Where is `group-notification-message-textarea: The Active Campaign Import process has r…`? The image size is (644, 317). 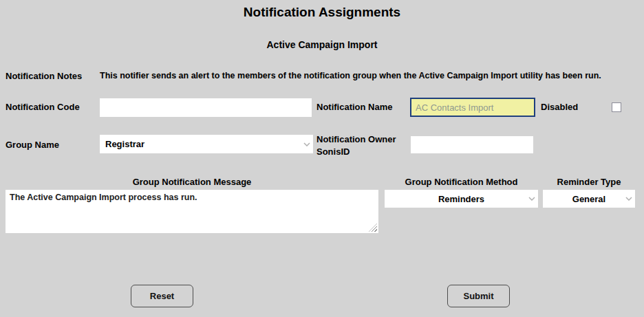 group-notification-message-textarea: The Active Campaign Import process has r… is located at coordinates (192, 212).